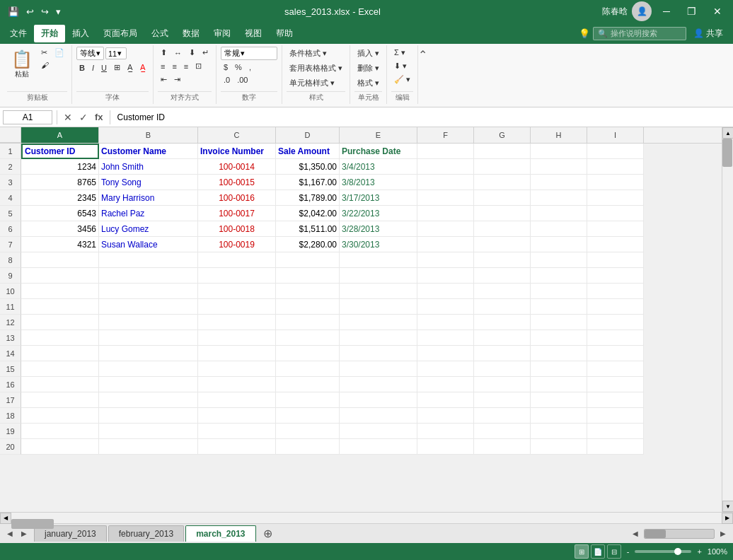 This screenshot has width=733, height=560. I want to click on percent-button: %, so click(238, 67).